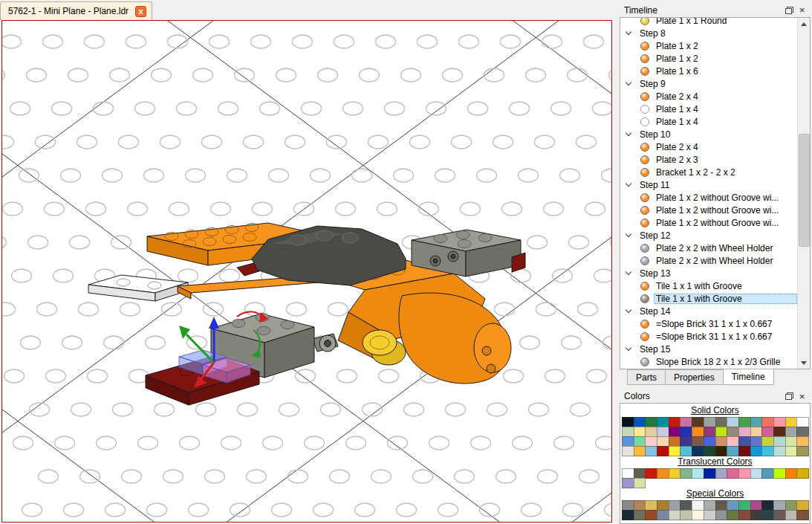  What do you see at coordinates (804, 363) in the screenshot?
I see `scroll-down-icon` at bounding box center [804, 363].